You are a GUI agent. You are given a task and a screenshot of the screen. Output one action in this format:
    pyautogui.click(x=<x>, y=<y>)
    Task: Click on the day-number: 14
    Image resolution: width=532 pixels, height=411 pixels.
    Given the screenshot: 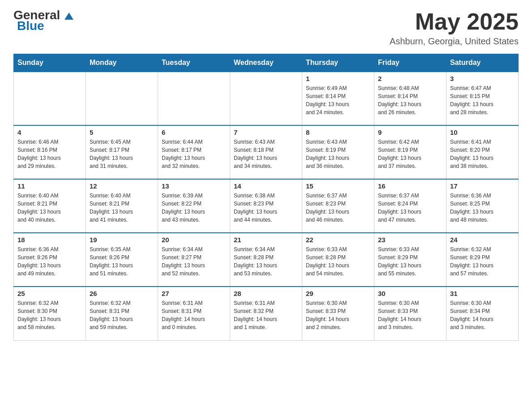 What is the action you would take?
    pyautogui.click(x=266, y=186)
    